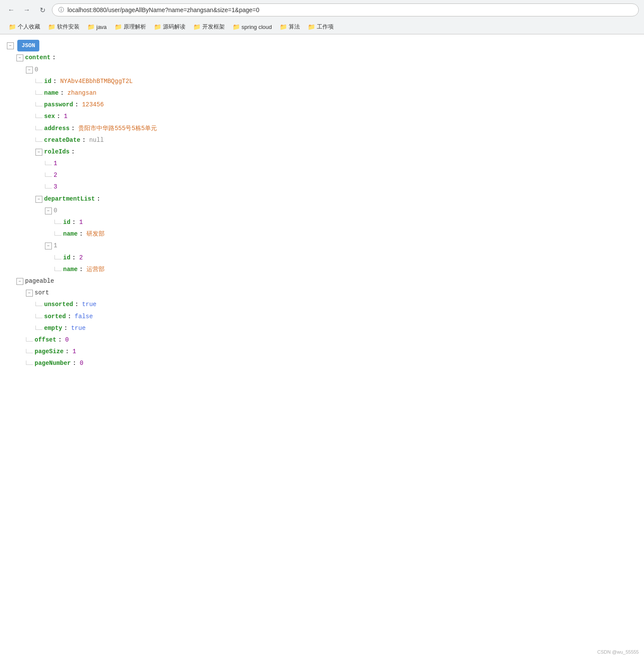 This screenshot has height=658, width=644. I want to click on deptlist-key: departmentList, so click(70, 199).